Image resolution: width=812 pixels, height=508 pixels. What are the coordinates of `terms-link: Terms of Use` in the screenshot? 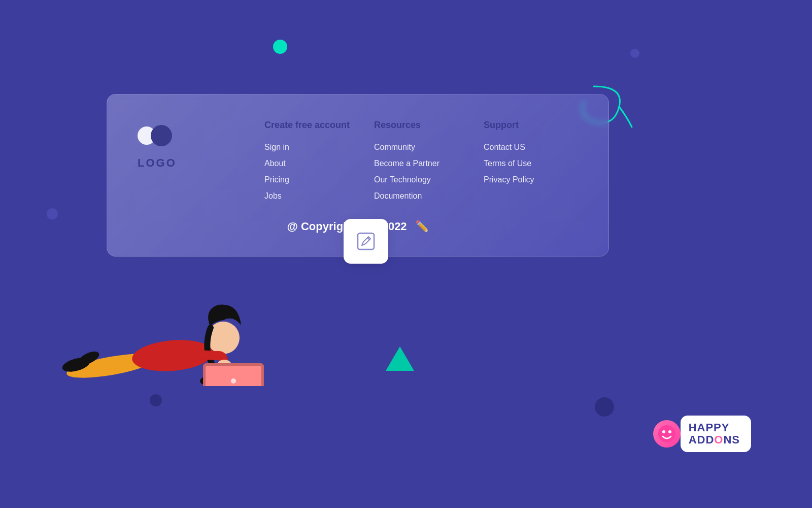 It's located at (507, 164).